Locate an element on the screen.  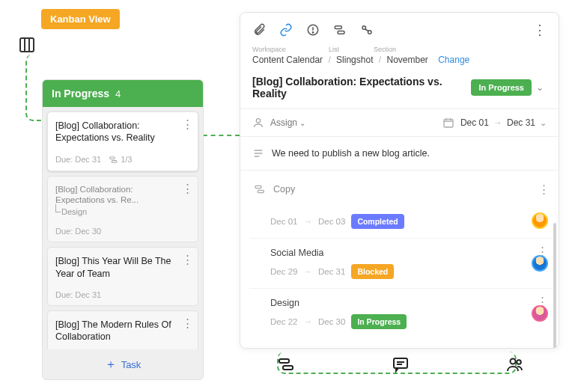
kanban-columns-icon is located at coordinates (27, 45).